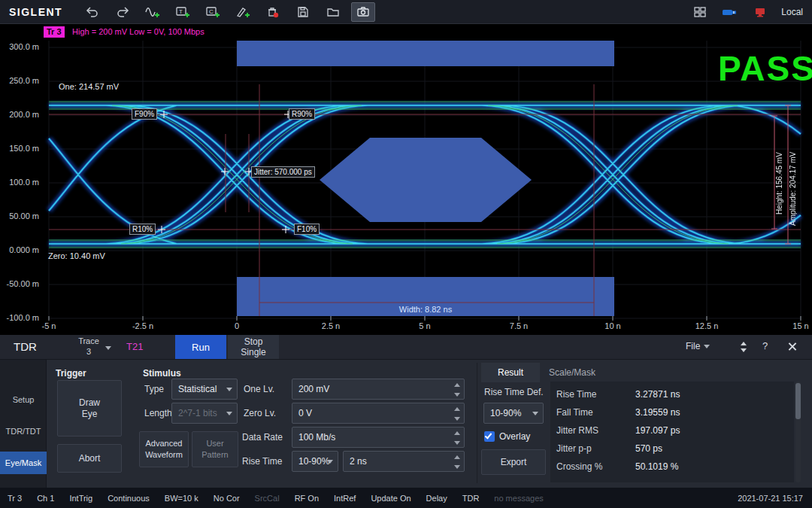 The height and width of the screenshot is (508, 812). Describe the element at coordinates (153, 12) in the screenshot. I see `waveform-add-button` at that location.